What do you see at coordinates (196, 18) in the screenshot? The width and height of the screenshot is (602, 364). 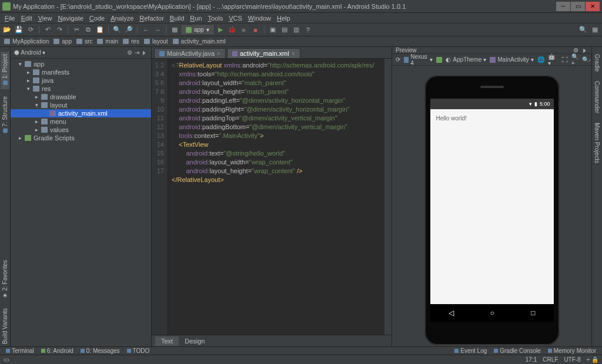 I see `menu-run: Run` at bounding box center [196, 18].